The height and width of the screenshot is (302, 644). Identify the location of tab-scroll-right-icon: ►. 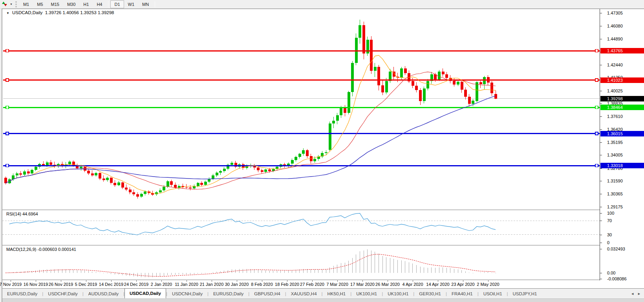
(639, 294).